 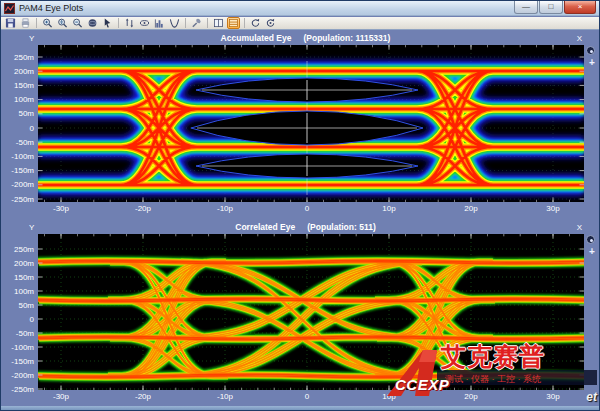 What do you see at coordinates (305, 227) in the screenshot?
I see `panel-title: Correlated Eye(Population: 511)` at bounding box center [305, 227].